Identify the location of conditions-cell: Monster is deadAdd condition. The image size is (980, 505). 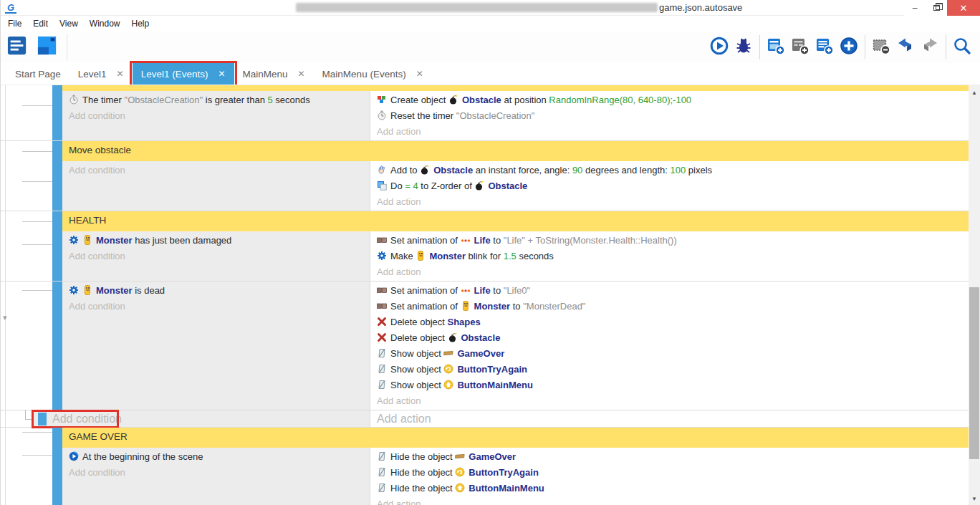
(216, 345).